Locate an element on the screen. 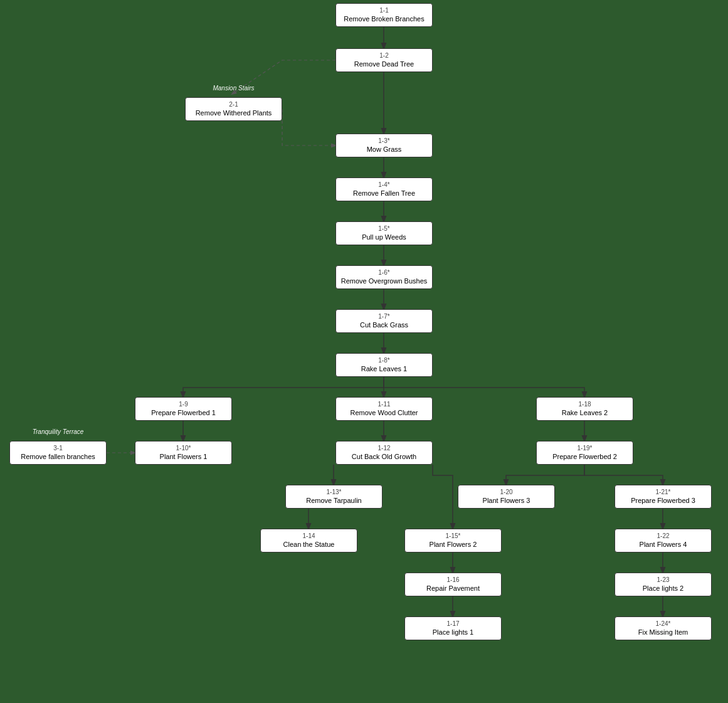 The width and height of the screenshot is (728, 703). node-label-n1-22: 1-22 is located at coordinates (663, 536).